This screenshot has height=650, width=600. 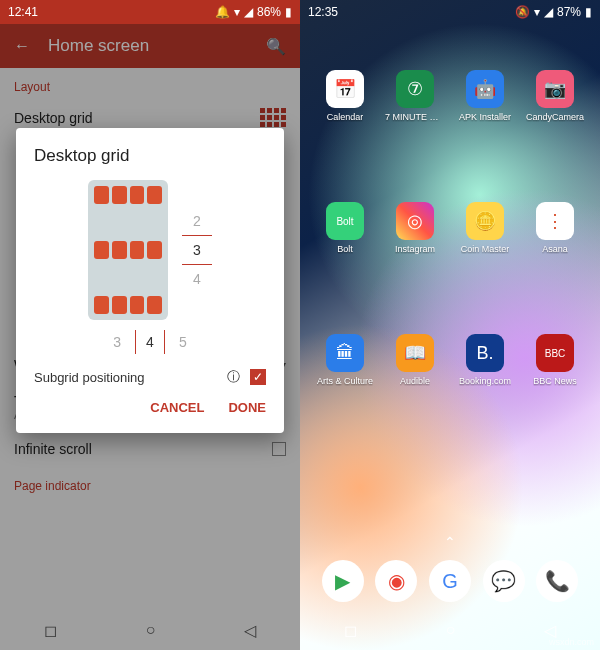 What do you see at coordinates (117, 342) in the screenshot?
I see `picker-option: 3` at bounding box center [117, 342].